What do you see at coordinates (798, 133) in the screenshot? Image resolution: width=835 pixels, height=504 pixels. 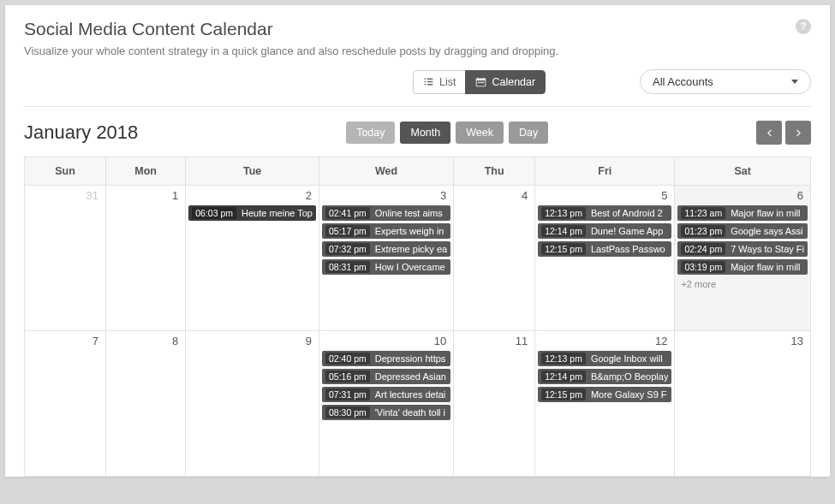 I see `next-button` at bounding box center [798, 133].